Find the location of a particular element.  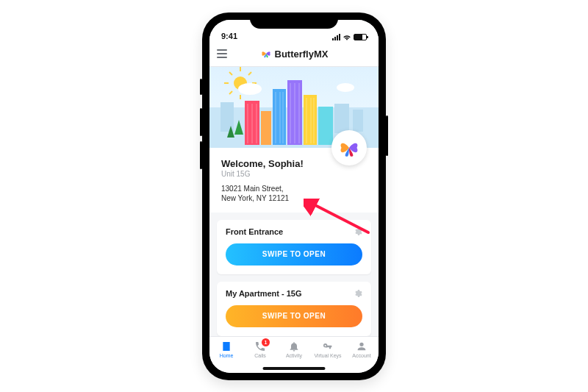

tab-virtual-keys: Virtual Keys is located at coordinates (328, 347).